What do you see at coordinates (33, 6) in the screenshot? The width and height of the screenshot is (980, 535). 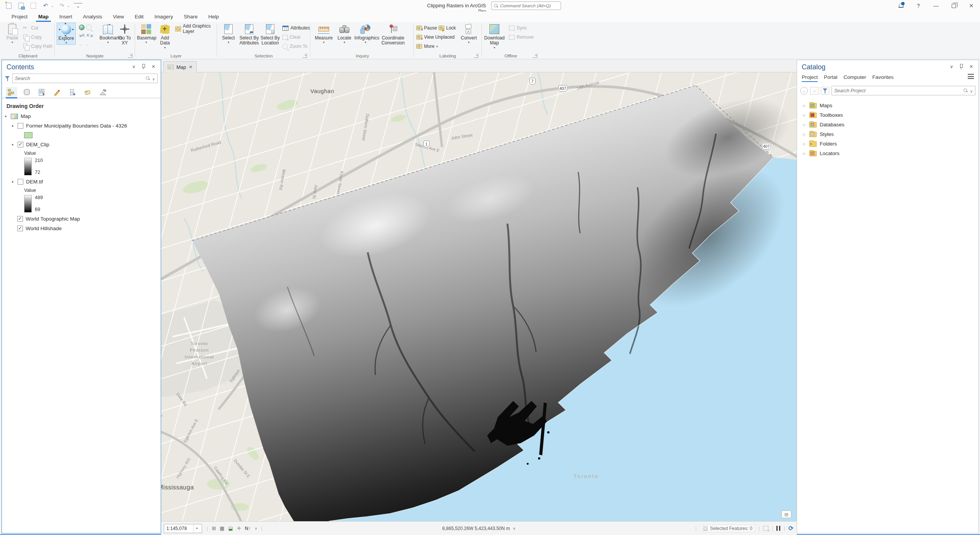 I see `save-project-icon` at bounding box center [33, 6].